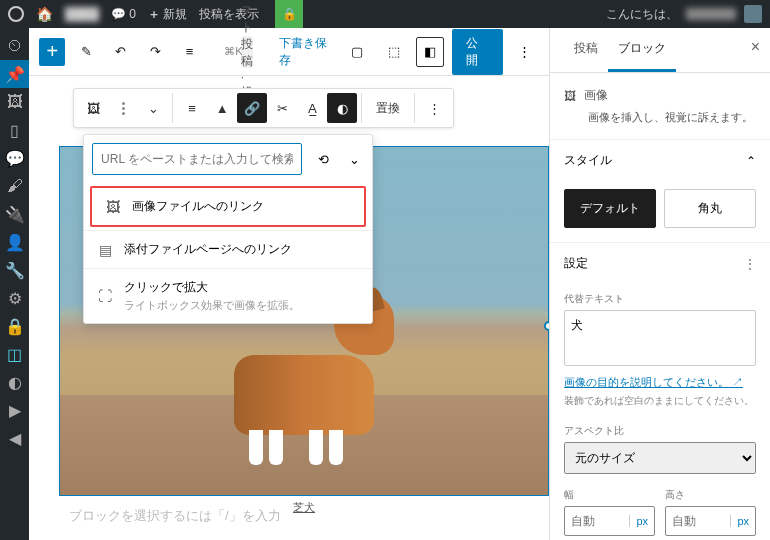 The width and height of the screenshot is (770, 540). What do you see at coordinates (14, 46) in the screenshot?
I see `nav-dashboard: ⏲` at bounding box center [14, 46].